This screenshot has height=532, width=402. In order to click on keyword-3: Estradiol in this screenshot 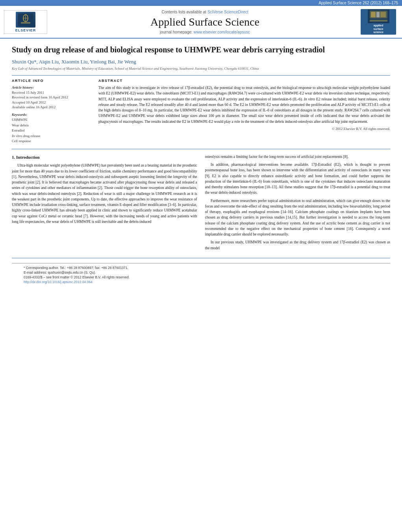, I will do `click(18, 130)`.